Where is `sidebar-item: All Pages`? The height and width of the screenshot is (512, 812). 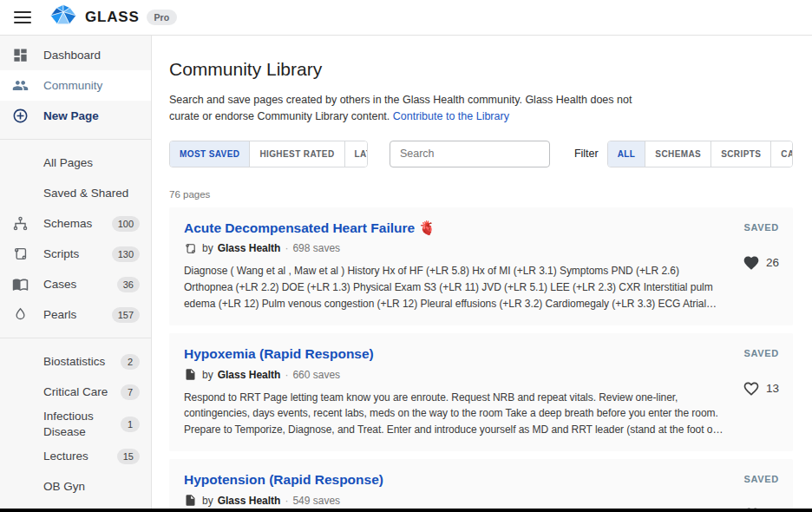 sidebar-item: All Pages is located at coordinates (75, 163).